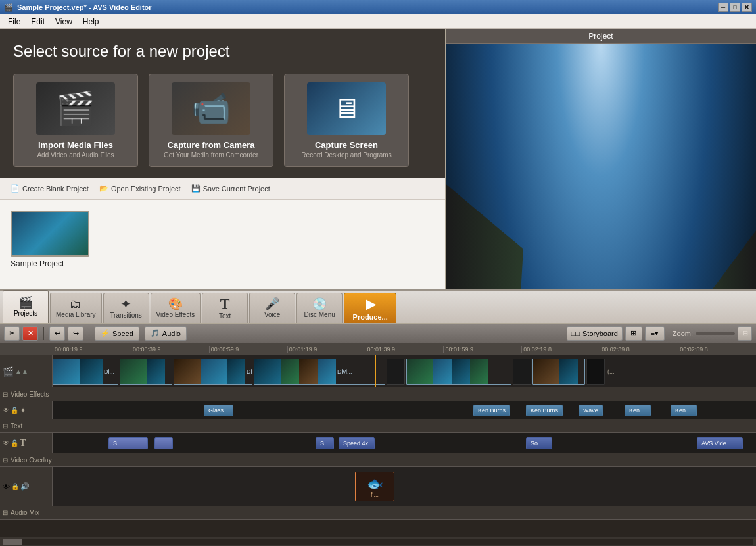 This screenshot has width=756, height=546. I want to click on storyboard-button: □□ Storyboard, so click(594, 334).